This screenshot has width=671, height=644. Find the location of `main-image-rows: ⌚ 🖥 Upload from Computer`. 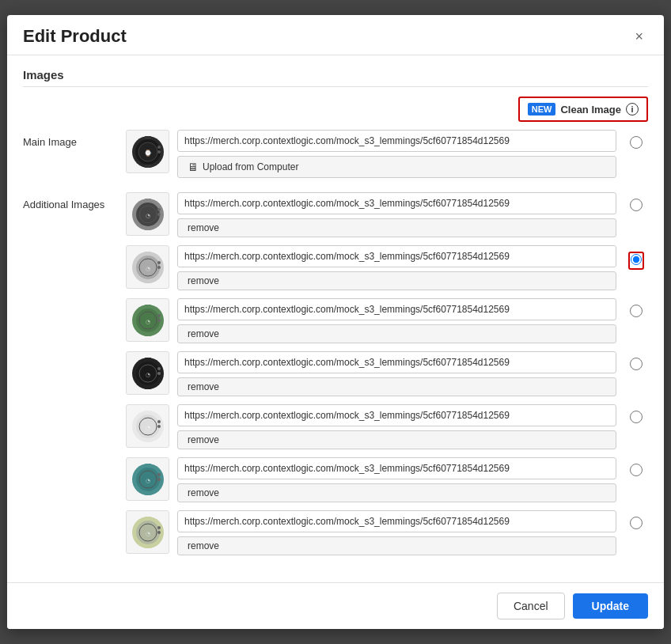

main-image-rows: ⌚ 🖥 Upload from Computer is located at coordinates (387, 158).